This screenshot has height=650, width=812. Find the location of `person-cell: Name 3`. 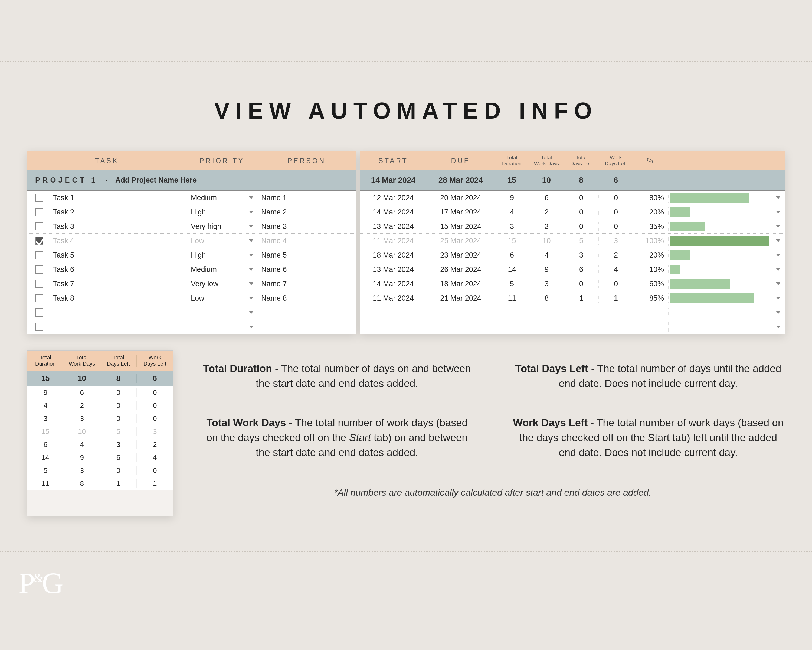

person-cell: Name 3 is located at coordinates (307, 226).